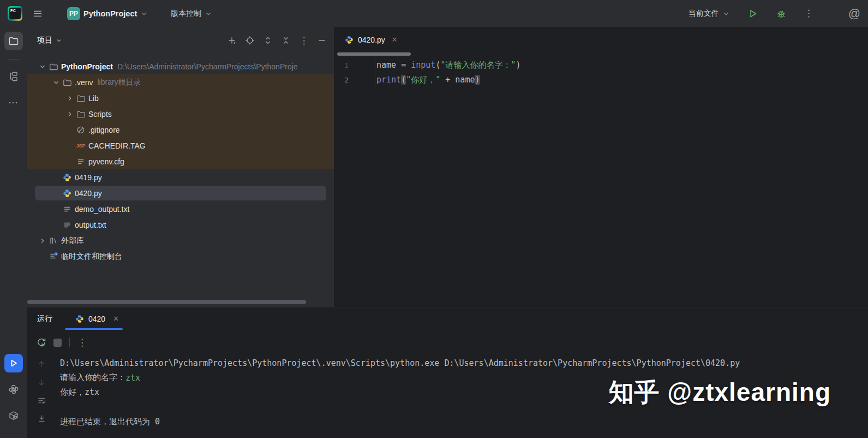 The width and height of the screenshot is (868, 438). I want to click on structure-toolwindow-button, so click(14, 76).